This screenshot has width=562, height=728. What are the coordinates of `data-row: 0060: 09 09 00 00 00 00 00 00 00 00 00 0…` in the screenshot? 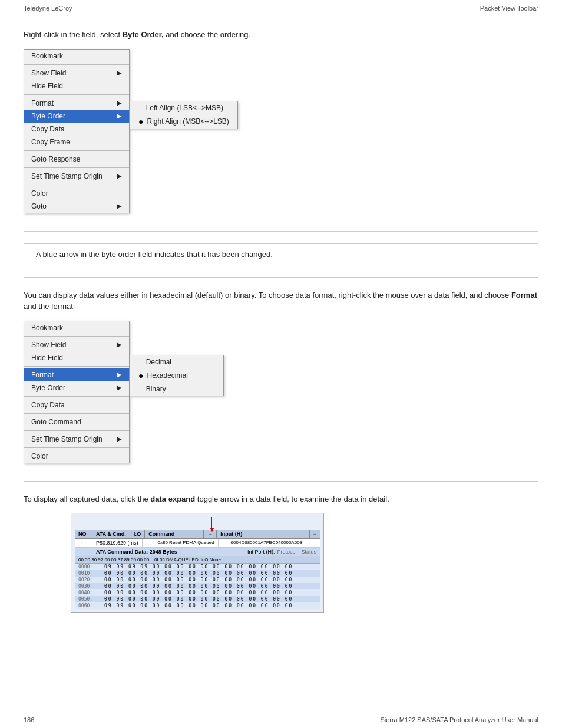 It's located at (197, 606).